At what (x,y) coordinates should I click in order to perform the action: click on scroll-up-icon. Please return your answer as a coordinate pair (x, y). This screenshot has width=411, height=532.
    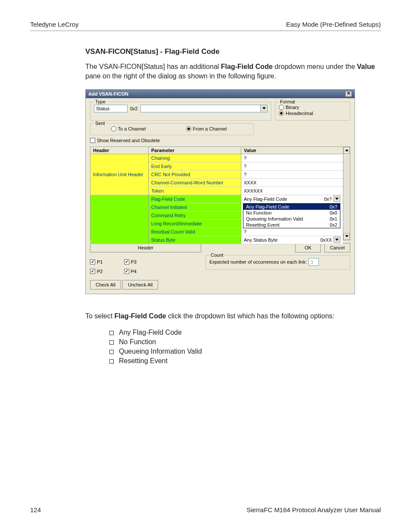
    Looking at the image, I should click on (346, 150).